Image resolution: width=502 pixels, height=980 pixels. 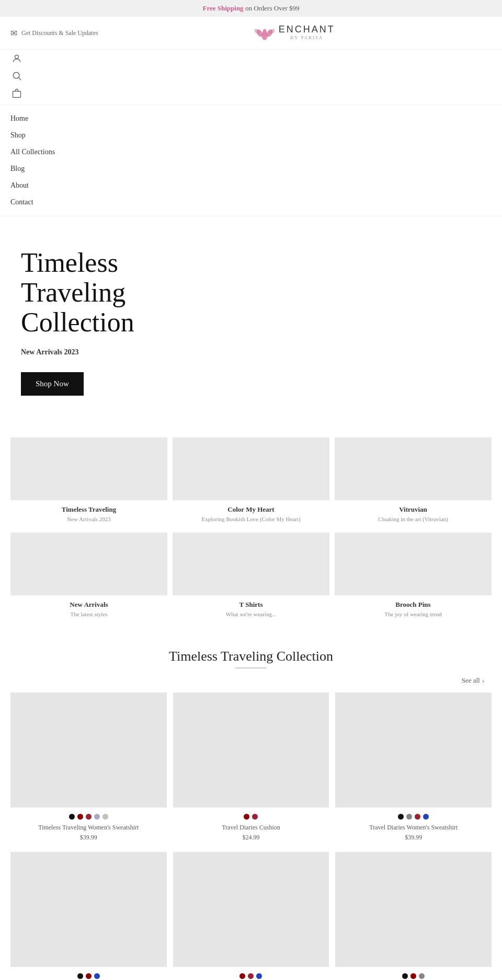 I want to click on banner-suffix: on Orders Over $99, so click(x=272, y=8).